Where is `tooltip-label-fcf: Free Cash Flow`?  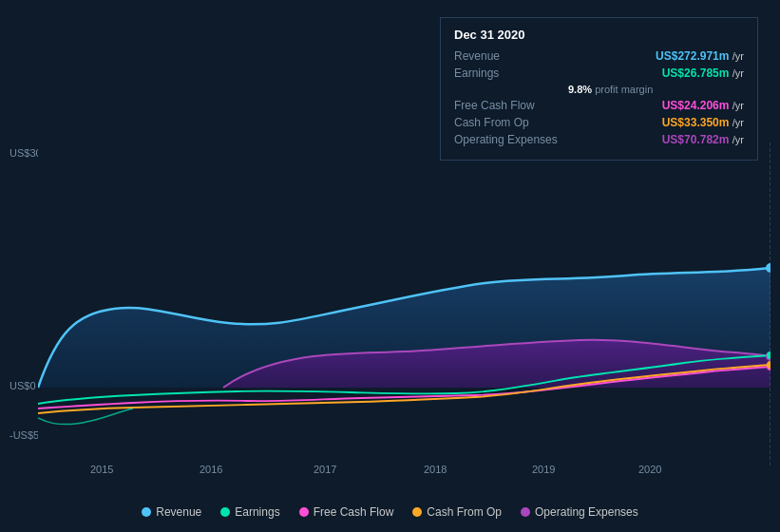 tooltip-label-fcf: Free Cash Flow is located at coordinates (511, 105).